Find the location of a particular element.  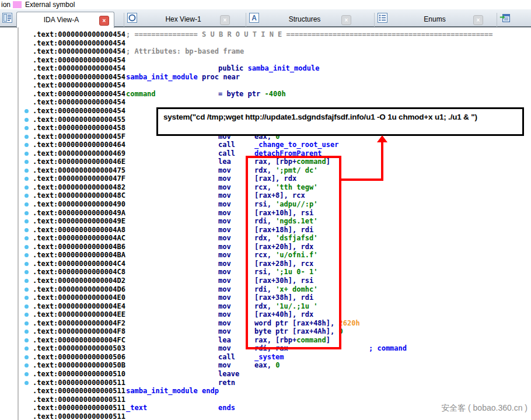

asm-line: .text:000000000000050Bmoveax, 0 is located at coordinates (266, 365).